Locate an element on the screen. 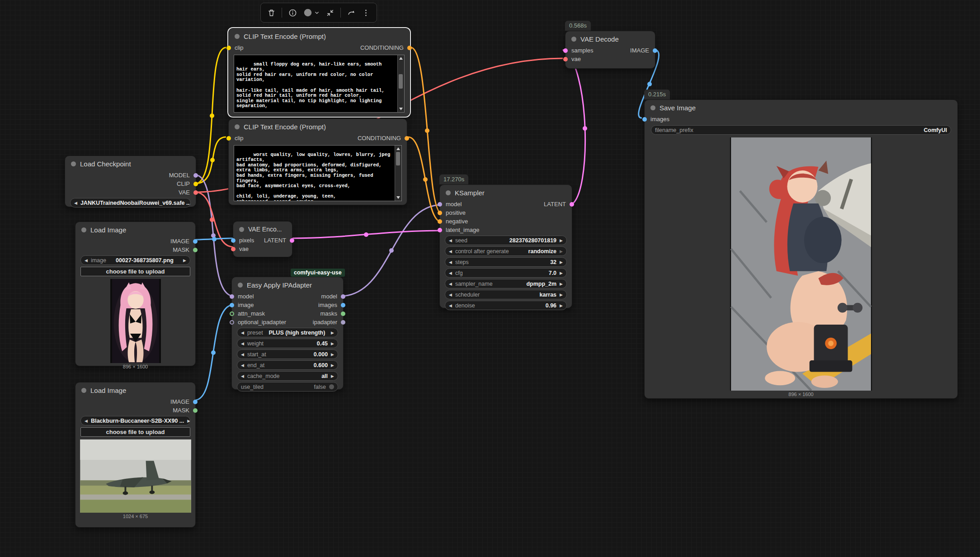 This screenshot has height=557, width=980. sampler-name-combo: ◀ sampler_name dpmpp_2m ▶ is located at coordinates (506, 284).